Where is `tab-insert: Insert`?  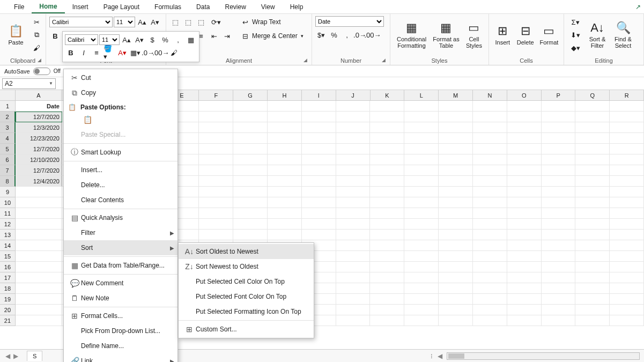
tab-insert: Insert is located at coordinates (80, 7).